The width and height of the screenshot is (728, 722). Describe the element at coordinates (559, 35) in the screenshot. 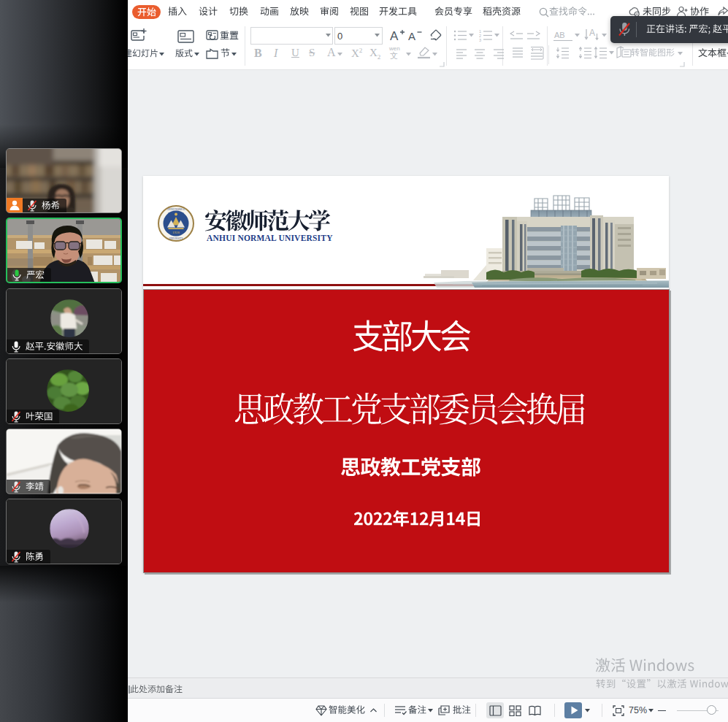

I see `svg-text: AB` at that location.